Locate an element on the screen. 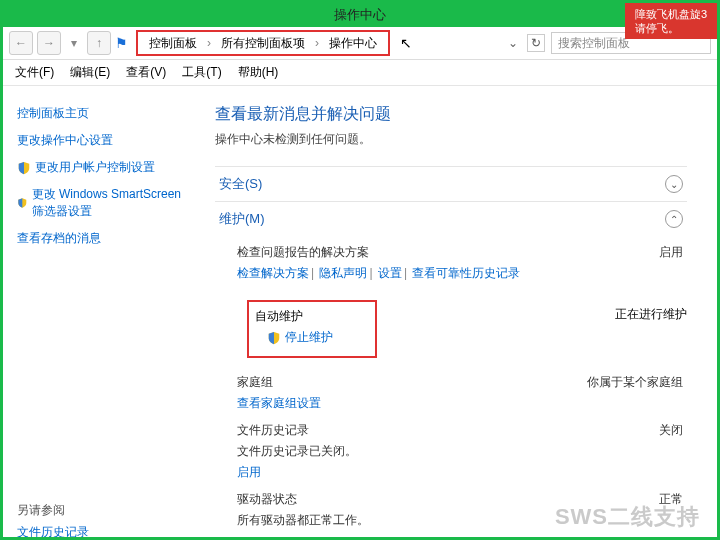  auto-maintenance-box: 自动维护 停止维护 is located at coordinates (312, 329).